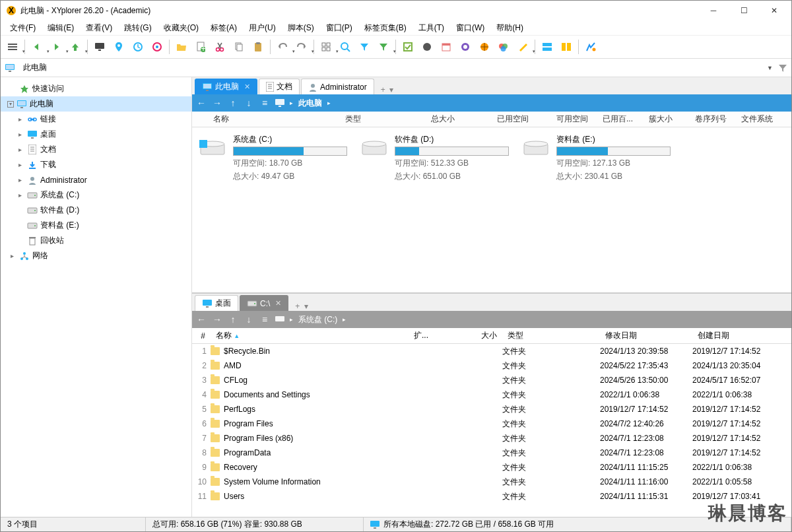 The width and height of the screenshot is (792, 532). I want to click on menu-item: 脚本(S), so click(301, 28).